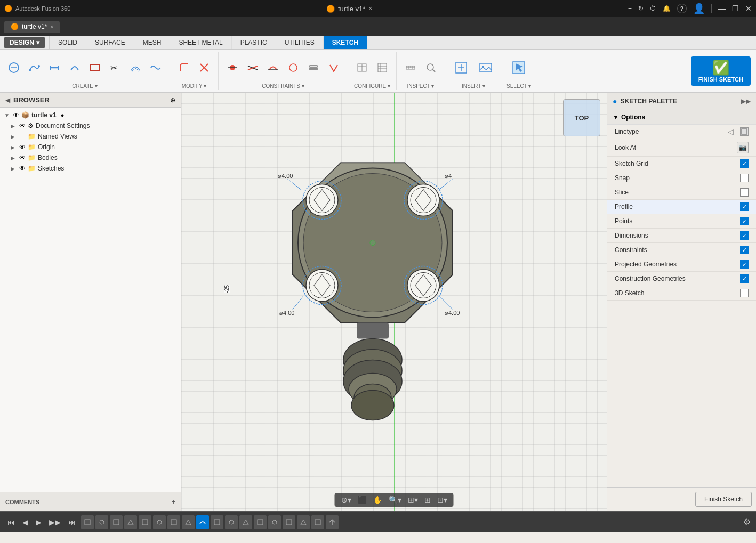 This screenshot has height=543, width=756. I want to click on line-tool-button, so click(14, 68).